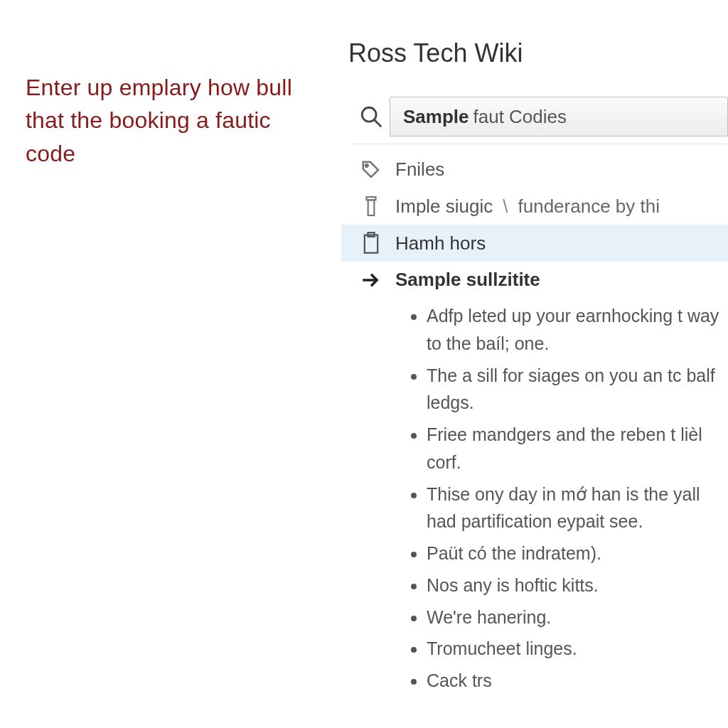 This screenshot has height=728, width=728. What do you see at coordinates (371, 117) in the screenshot?
I see `search-icon` at bounding box center [371, 117].